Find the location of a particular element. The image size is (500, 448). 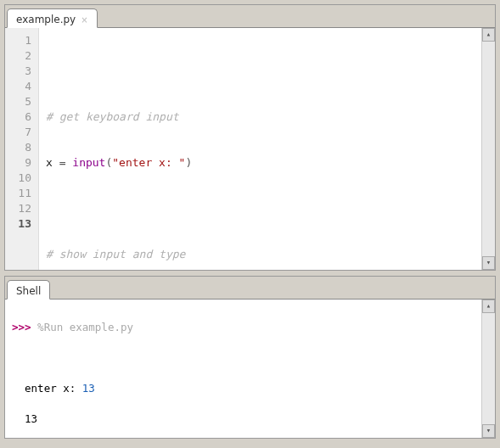

editor-scrollbar: ▴ ▾ is located at coordinates (488, 149).